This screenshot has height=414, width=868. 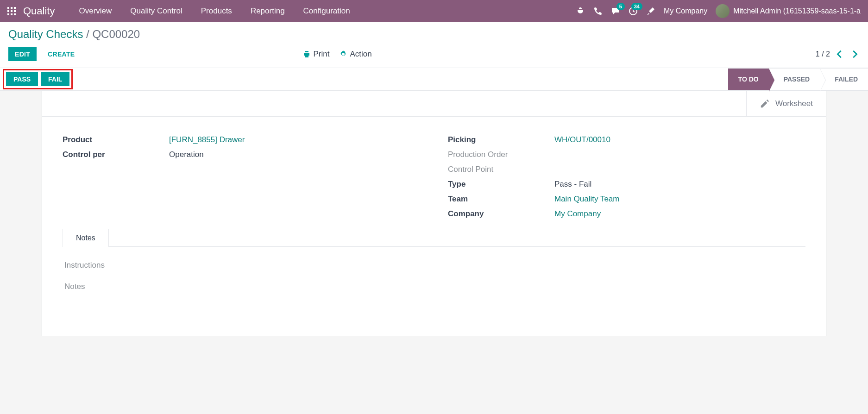 I want to click on user-name: Mitchell Admin (16151359-saas-15-1-a, so click(x=797, y=11).